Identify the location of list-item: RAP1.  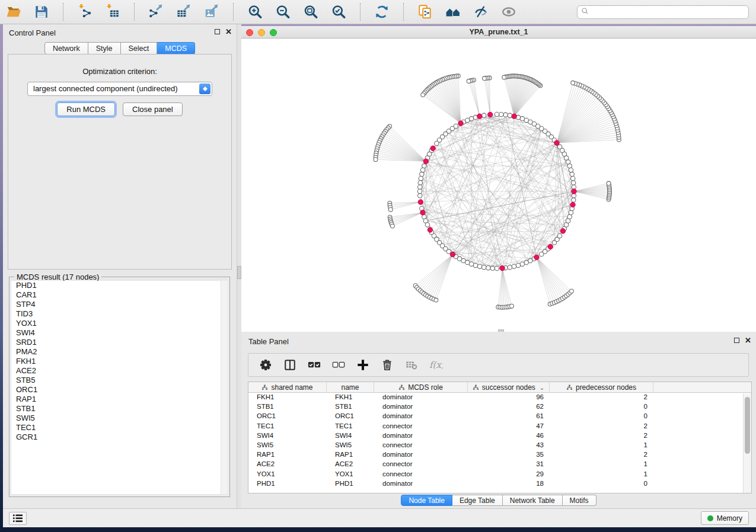
(120, 399).